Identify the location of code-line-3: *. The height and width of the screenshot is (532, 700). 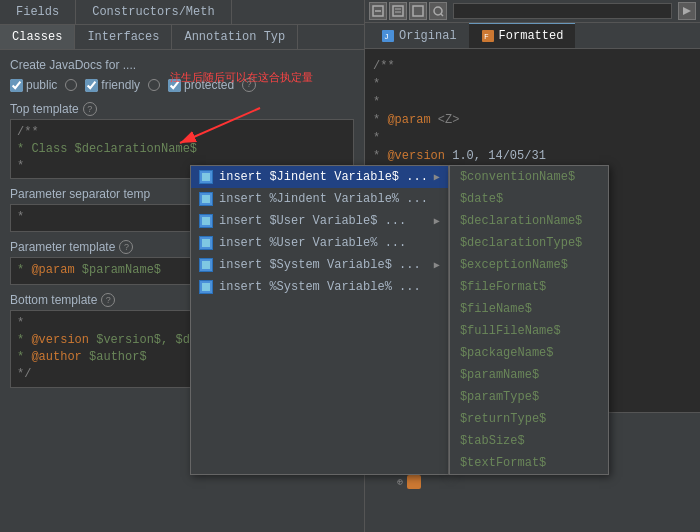
(532, 102).